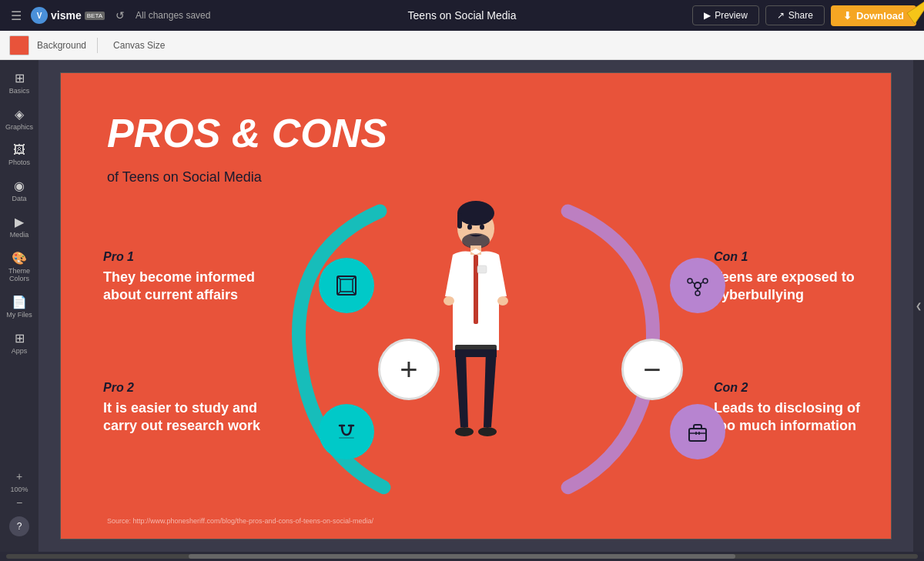 Image resolution: width=924 pixels, height=561 pixels. What do you see at coordinates (188, 286) in the screenshot?
I see `pro1-text: They become informed about current affai…` at bounding box center [188, 286].